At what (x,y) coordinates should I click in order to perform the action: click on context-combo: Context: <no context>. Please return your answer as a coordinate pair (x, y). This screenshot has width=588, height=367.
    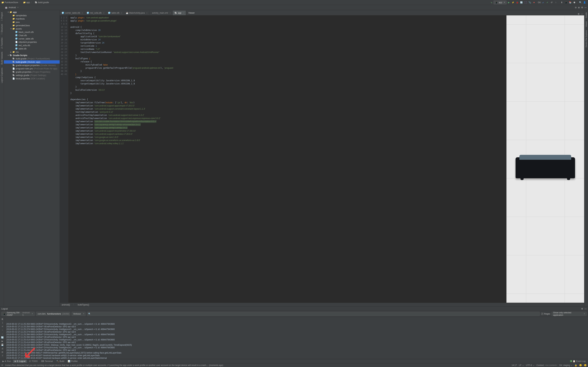
    Looking at the image, I should click on (547, 365).